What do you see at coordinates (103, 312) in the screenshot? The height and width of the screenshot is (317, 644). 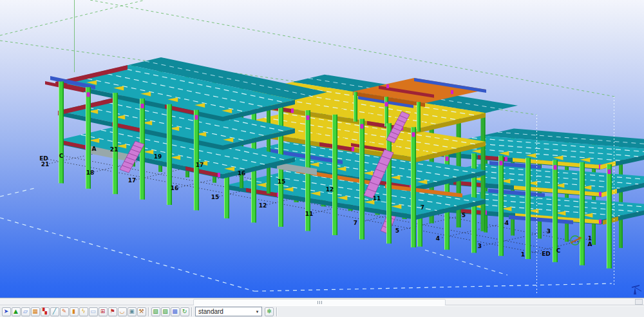 I see `bolt-group-icon: ⊞` at bounding box center [103, 312].